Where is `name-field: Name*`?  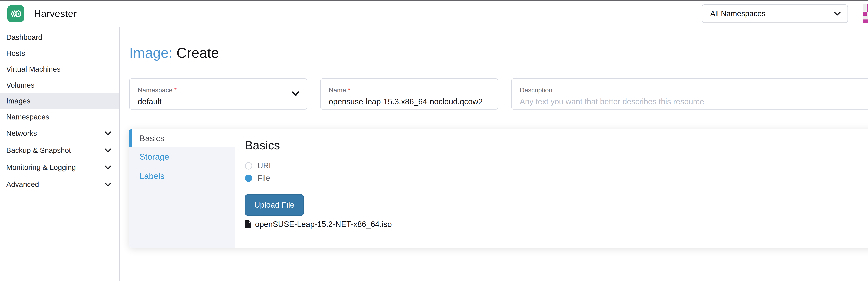
name-field: Name* is located at coordinates (409, 94).